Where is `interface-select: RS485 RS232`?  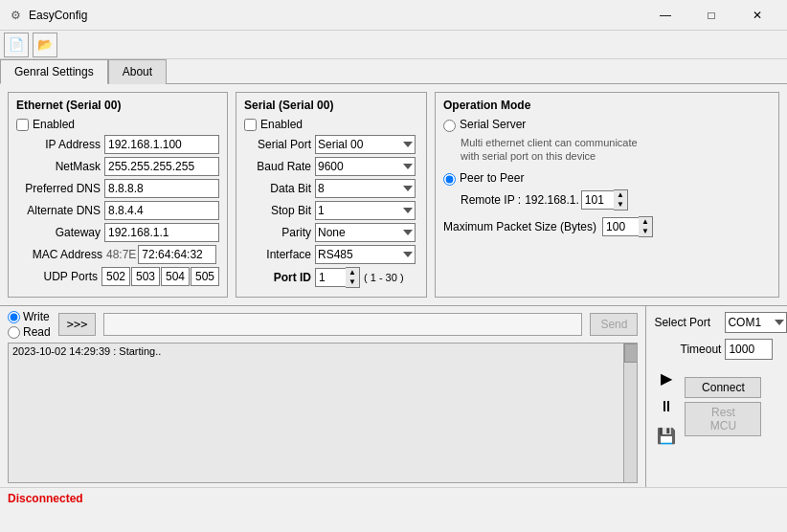
interface-select: RS485 RS232 is located at coordinates (366, 255).